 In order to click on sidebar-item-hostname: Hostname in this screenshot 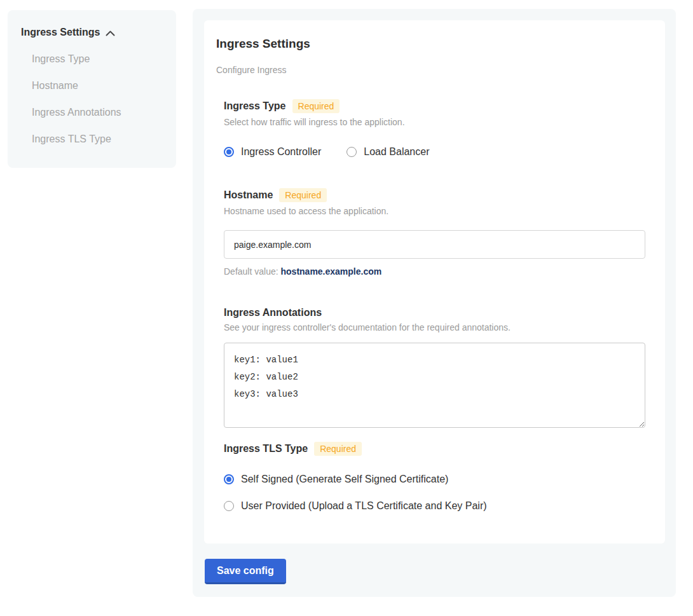, I will do `click(98, 86)`.